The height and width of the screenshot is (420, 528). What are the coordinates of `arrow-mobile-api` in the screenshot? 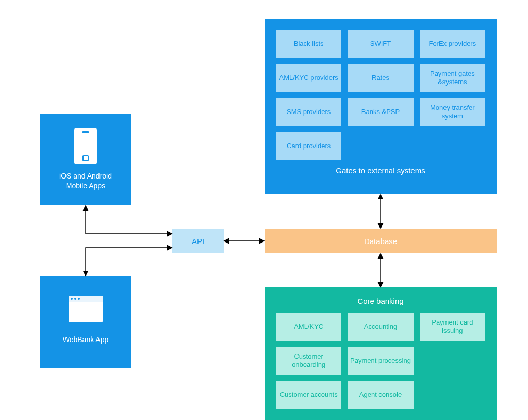 It's located at (128, 220).